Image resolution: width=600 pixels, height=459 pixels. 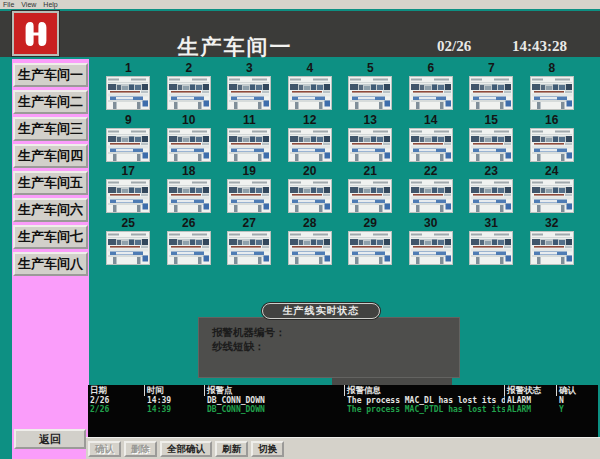 What do you see at coordinates (540, 46) in the screenshot?
I see `header-time: 14:43:28` at bounding box center [540, 46].